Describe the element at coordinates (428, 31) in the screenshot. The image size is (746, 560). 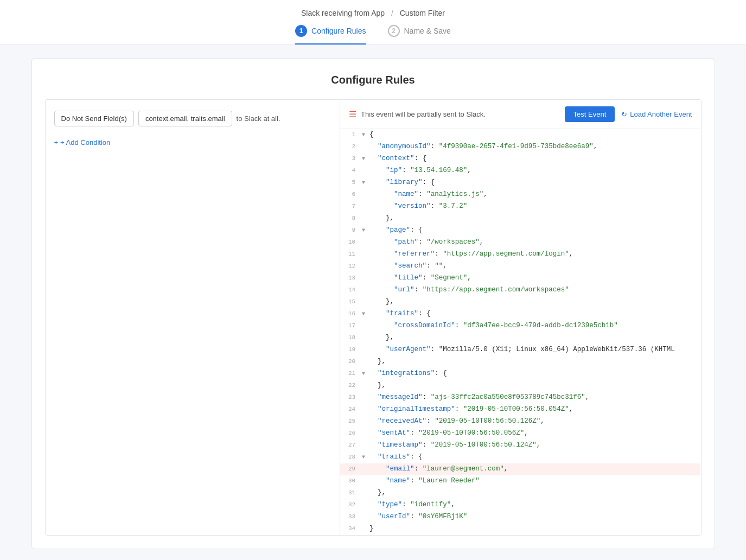
I see `step-2-label: Name & Save` at that location.